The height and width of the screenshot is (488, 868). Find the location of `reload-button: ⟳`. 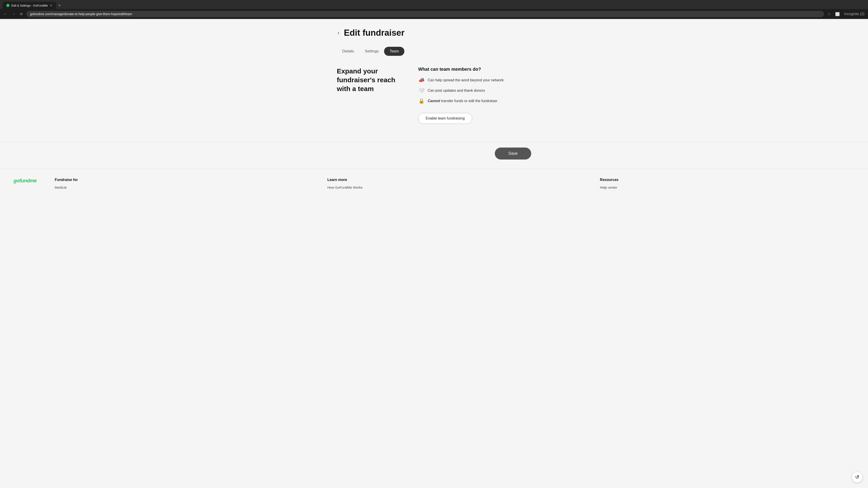

reload-button: ⟳ is located at coordinates (21, 14).